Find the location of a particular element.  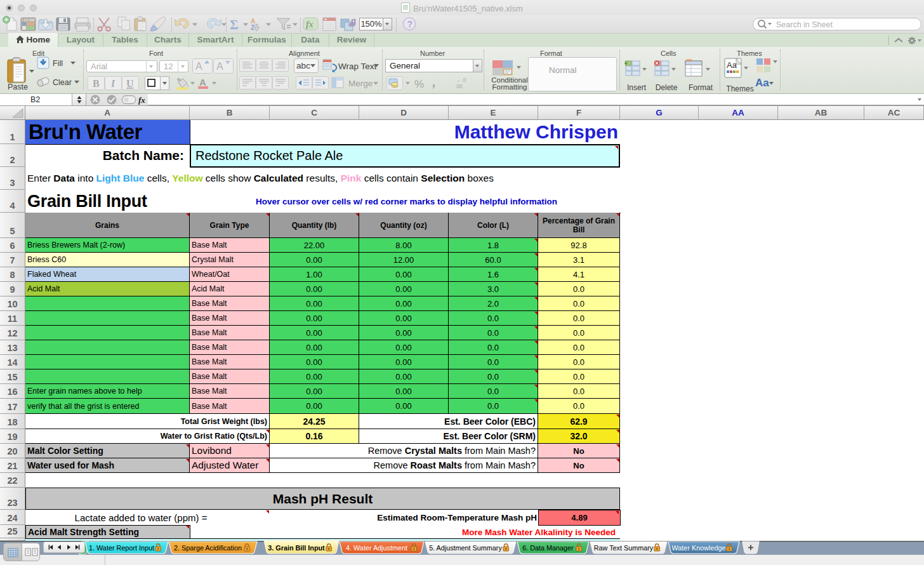

svg-text: 1. Water Report Input is located at coordinates (122, 548).